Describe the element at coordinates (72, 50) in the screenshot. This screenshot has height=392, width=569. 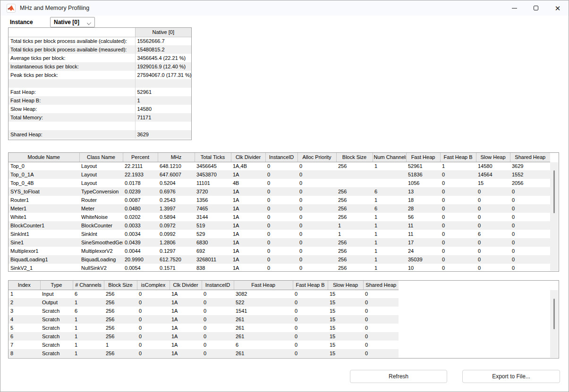
I see `cell: Total ticks per block process available …` at that location.